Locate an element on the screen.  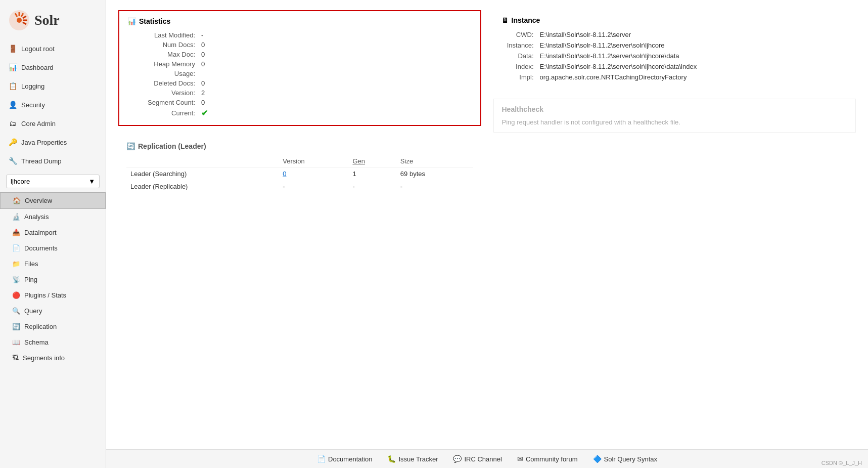
stat-value-deleted-docs: 0 is located at coordinates (335, 83).